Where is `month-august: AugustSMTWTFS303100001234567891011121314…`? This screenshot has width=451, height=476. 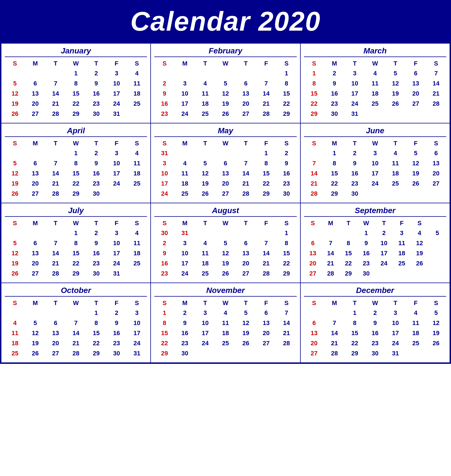 month-august: AugustSMTWTFS303100001234567891011121314… is located at coordinates (226, 243).